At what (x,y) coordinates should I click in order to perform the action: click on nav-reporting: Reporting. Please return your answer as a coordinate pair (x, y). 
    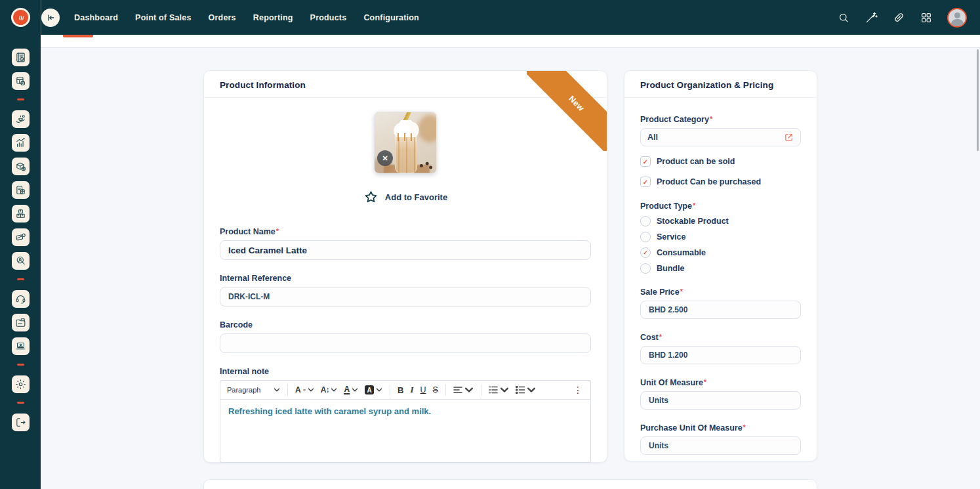
    Looking at the image, I should click on (273, 18).